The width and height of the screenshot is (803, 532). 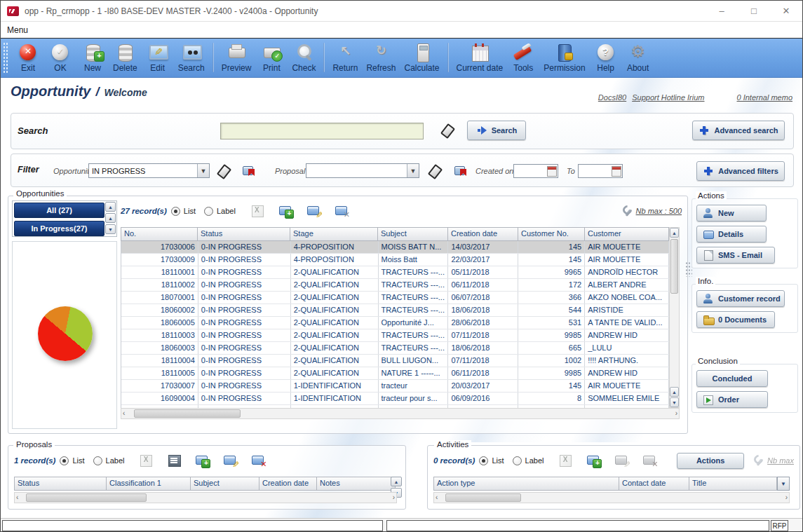 I want to click on column-header-notes: Notes, so click(x=356, y=484).